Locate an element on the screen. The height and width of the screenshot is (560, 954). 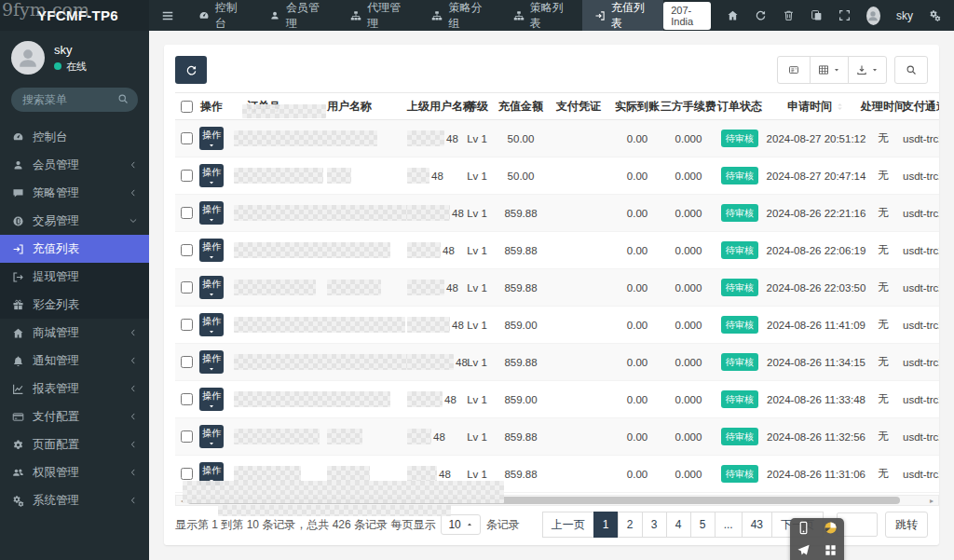
page-size-select: 10 is located at coordinates (460, 525).